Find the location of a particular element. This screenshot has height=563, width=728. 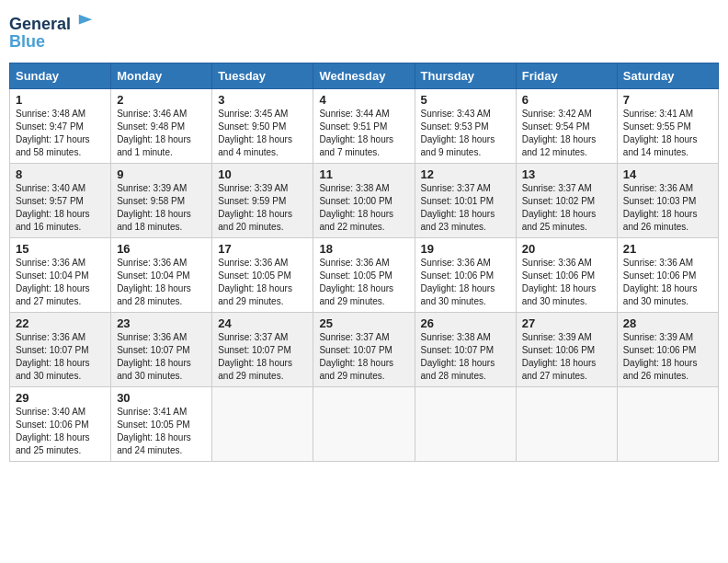

calendar-cell: 22Sunrise: 3:36 AMSunset: 10:07 PMDaylig… is located at coordinates (61, 350).